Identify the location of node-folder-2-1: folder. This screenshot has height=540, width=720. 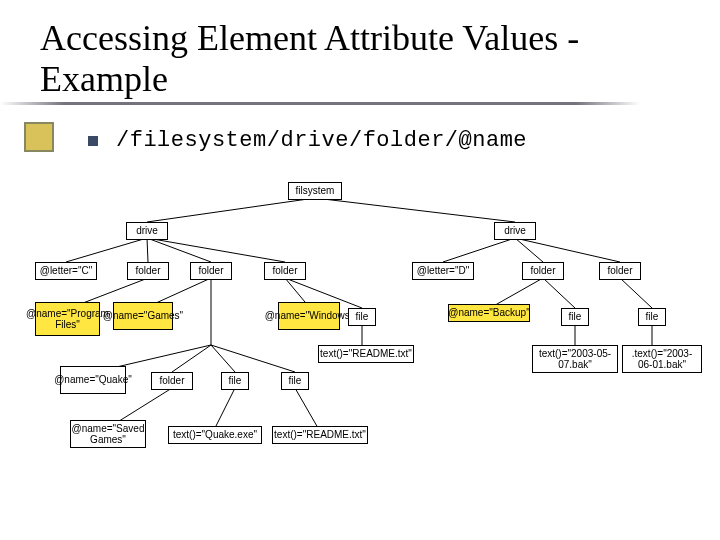
(543, 271).